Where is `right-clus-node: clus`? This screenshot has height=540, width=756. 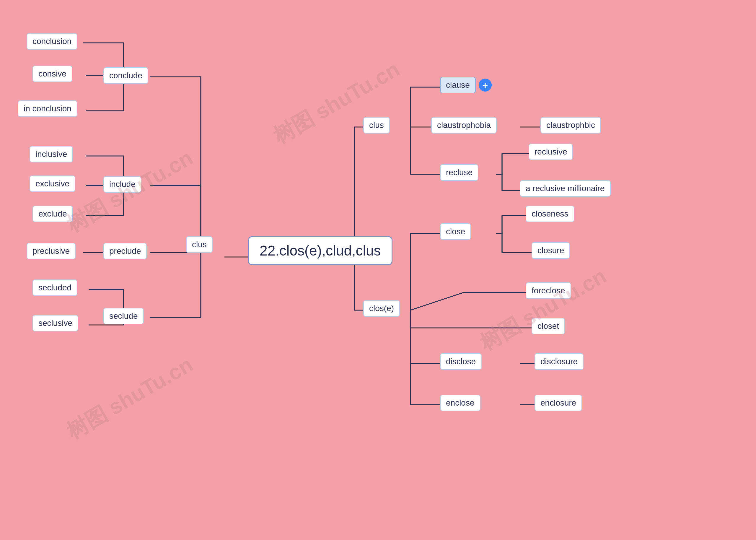 right-clus-node: clus is located at coordinates (377, 125).